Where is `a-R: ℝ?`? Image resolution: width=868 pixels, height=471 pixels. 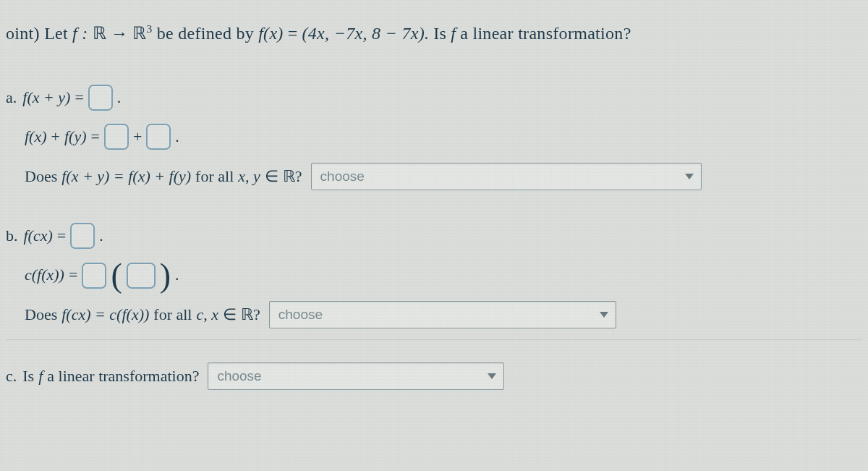 a-R: ℝ? is located at coordinates (292, 177).